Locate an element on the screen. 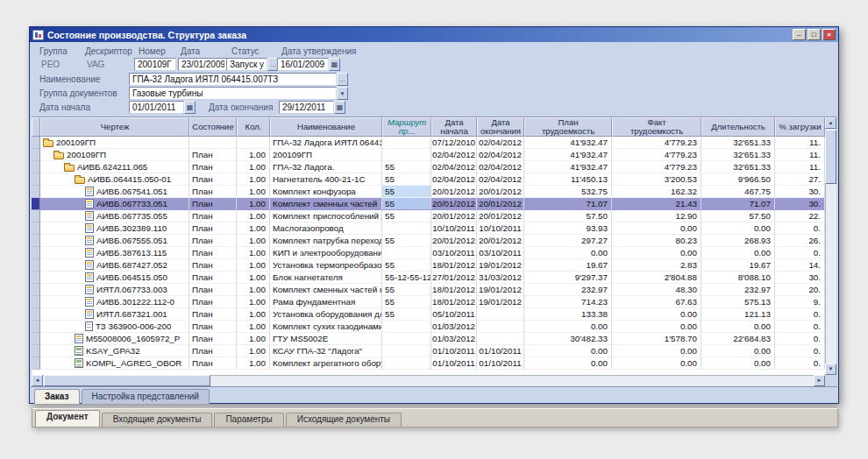 This screenshot has height=459, width=868. table-row: ИЯТЛ.687321.001План1.00Установка оборудо… is located at coordinates (428, 314).